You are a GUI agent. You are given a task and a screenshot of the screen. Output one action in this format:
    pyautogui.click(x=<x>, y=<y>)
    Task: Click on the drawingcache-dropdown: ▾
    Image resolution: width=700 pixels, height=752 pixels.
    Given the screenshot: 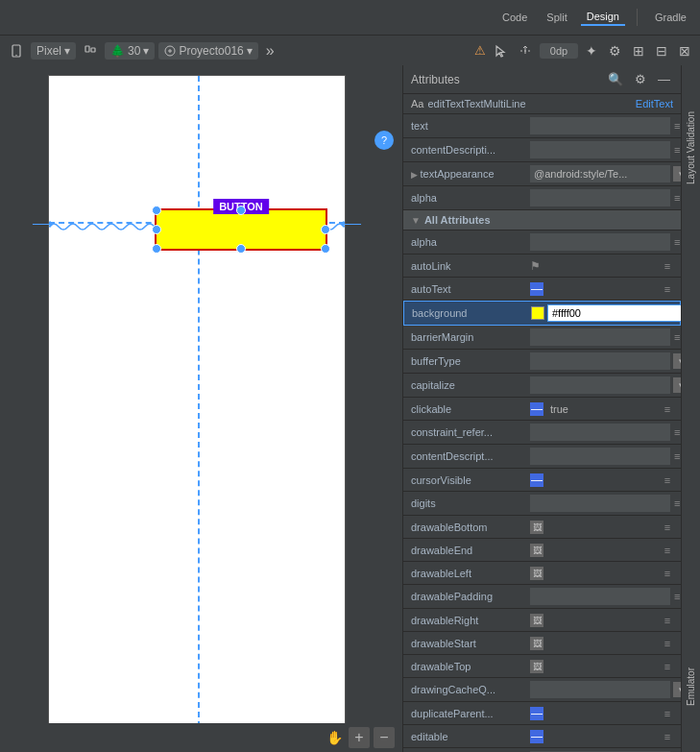 What is the action you would take?
    pyautogui.click(x=677, y=690)
    